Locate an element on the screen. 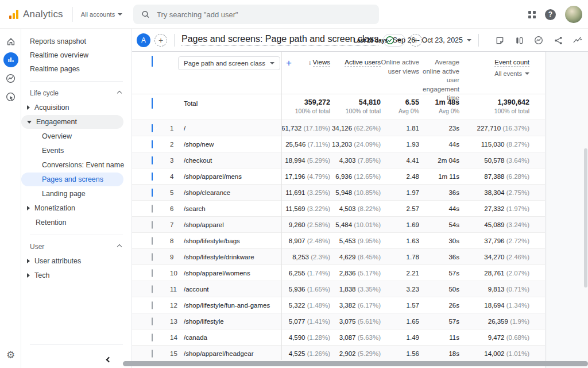 This screenshot has height=368, width=588. date-range-picker: Sep 26 - Oct 23, 2025 is located at coordinates (432, 40).